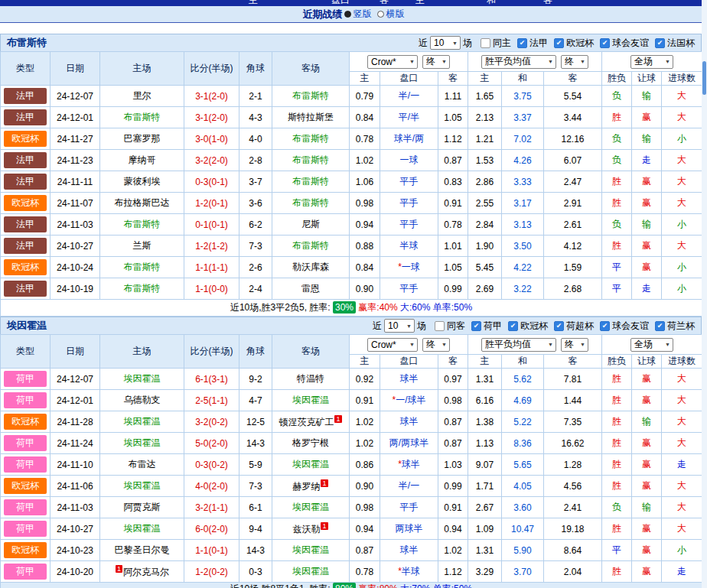  Describe the element at coordinates (311, 224) in the screenshot. I see `team-name: 尼斯` at that location.